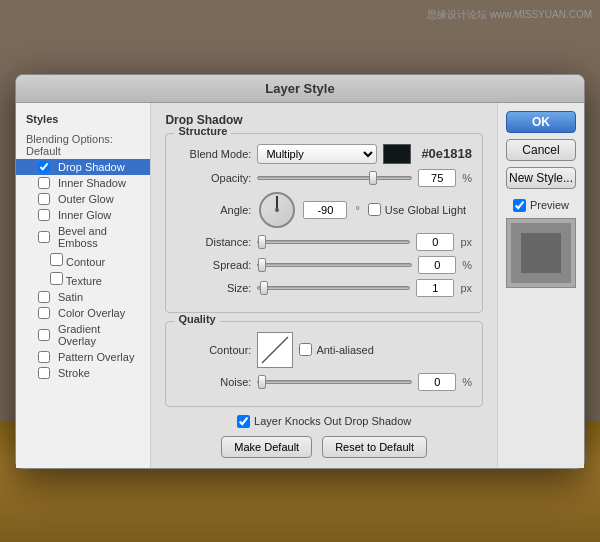 The width and height of the screenshot is (600, 542). I want to click on sidebar-item-gradient-overlay: Gradient Overlay, so click(83, 335).